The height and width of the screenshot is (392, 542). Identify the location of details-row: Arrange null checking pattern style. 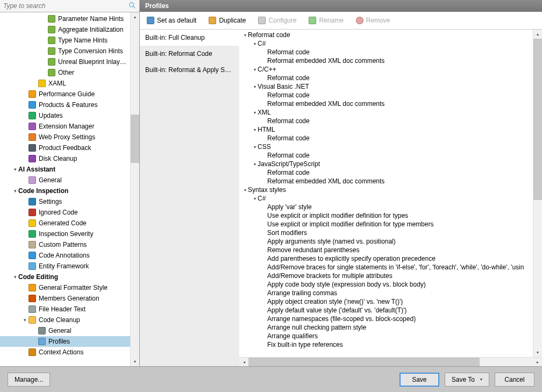
(386, 327).